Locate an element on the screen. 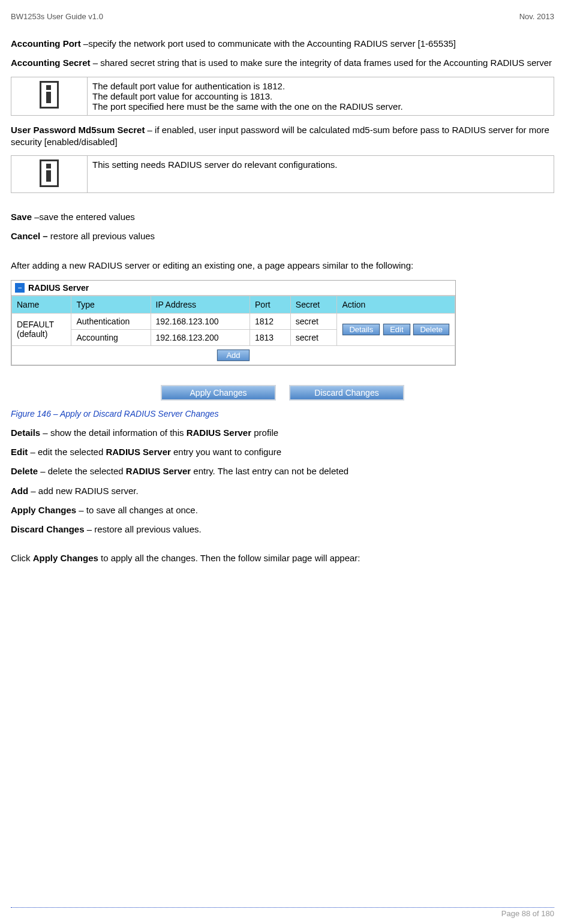 This screenshot has width=565, height=924. cell-port: 1812 is located at coordinates (271, 321).